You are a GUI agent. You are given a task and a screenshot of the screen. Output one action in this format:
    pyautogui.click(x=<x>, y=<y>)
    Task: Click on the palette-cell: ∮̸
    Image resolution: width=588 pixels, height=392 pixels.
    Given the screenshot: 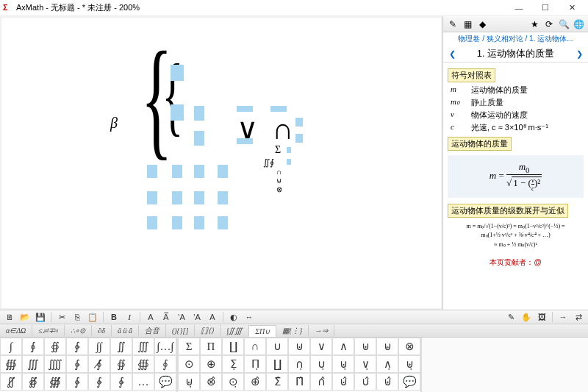 What is the action you would take?
    pyautogui.click(x=99, y=364)
    